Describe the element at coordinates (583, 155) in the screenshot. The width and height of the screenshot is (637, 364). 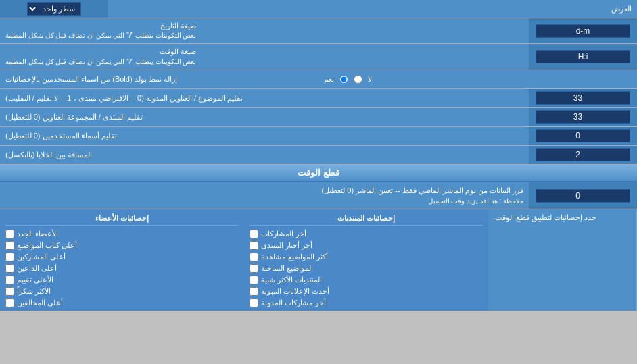
I see `gap-input` at that location.